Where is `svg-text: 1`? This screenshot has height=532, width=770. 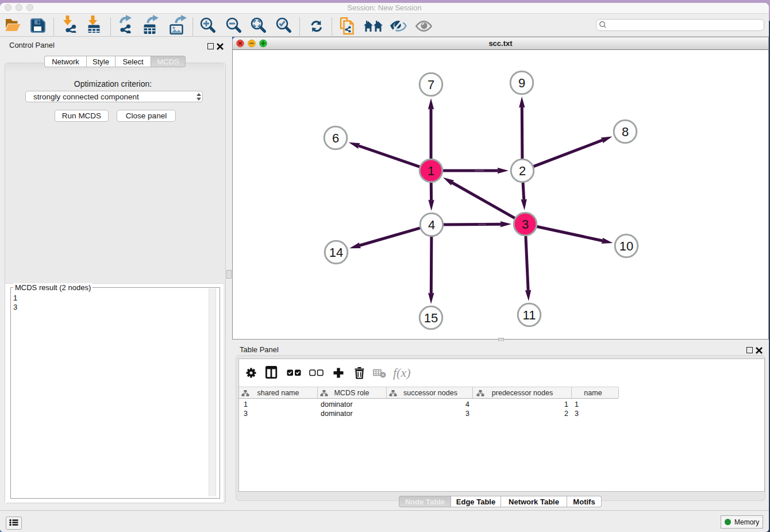
svg-text: 1 is located at coordinates (431, 171).